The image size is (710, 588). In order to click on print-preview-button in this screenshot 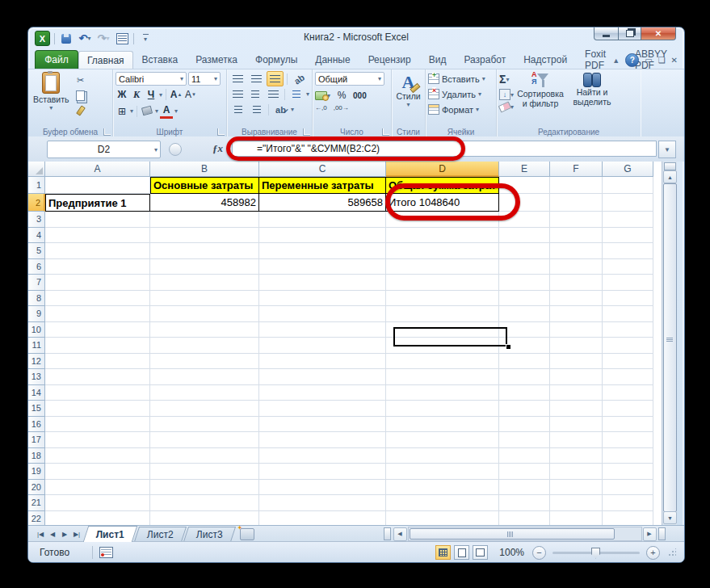, I will do `click(122, 39)`.